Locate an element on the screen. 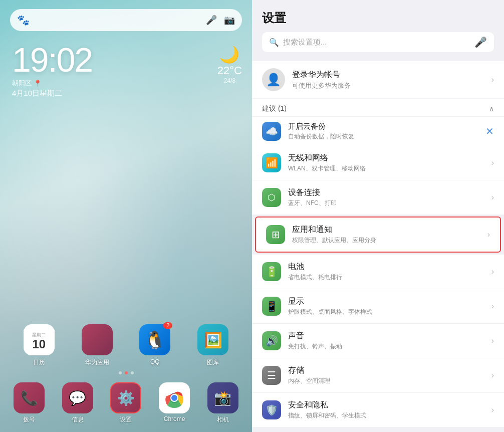 This screenshot has width=504, height=432. calendar-label: 日历 is located at coordinates (39, 363).